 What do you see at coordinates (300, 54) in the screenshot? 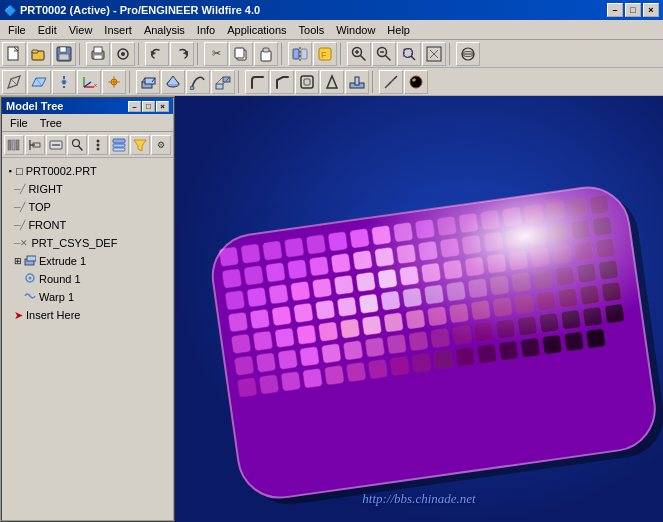
I see `mirror-button` at bounding box center [300, 54].